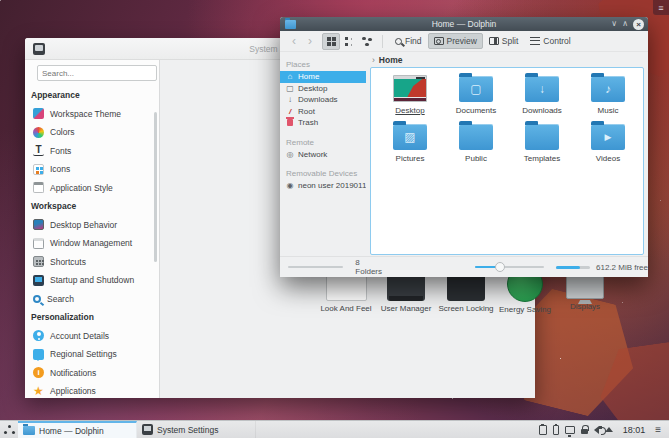  Describe the element at coordinates (510, 267) in the screenshot. I see `zoom-slider` at that location.